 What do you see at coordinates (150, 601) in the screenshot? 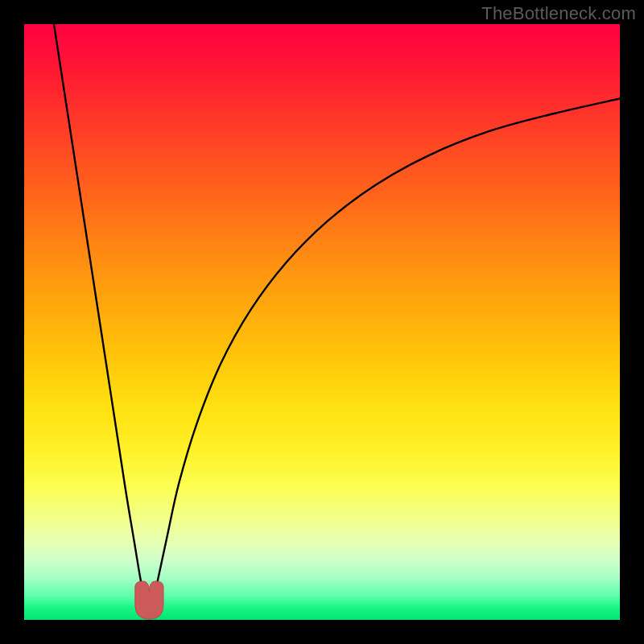
I see `minimum-marker` at bounding box center [150, 601].